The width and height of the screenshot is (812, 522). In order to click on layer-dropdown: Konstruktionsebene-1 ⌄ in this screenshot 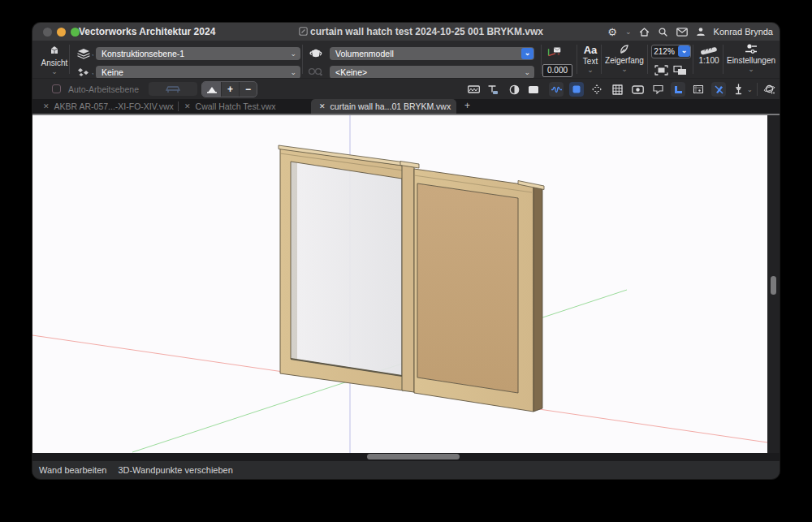, I will do `click(198, 54)`.